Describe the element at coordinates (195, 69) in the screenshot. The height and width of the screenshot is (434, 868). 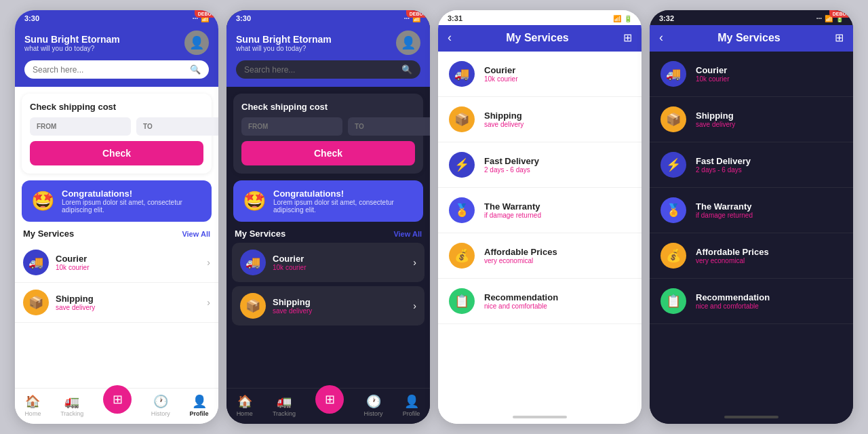
I see `search-icon-1: 🔍` at that location.